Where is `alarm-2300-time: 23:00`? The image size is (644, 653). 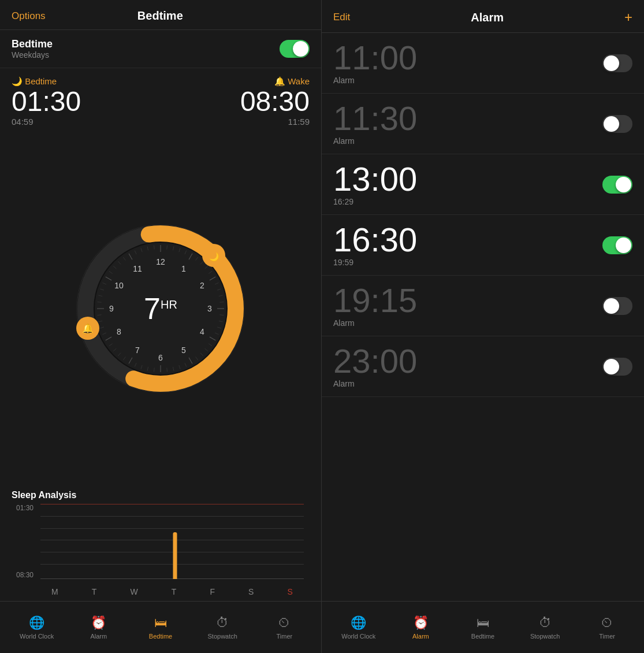
alarm-2300-time: 23:00 is located at coordinates (375, 361).